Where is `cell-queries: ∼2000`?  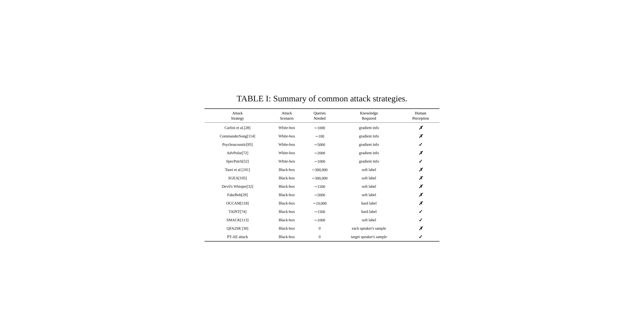 cell-queries: ∼2000 is located at coordinates (320, 153).